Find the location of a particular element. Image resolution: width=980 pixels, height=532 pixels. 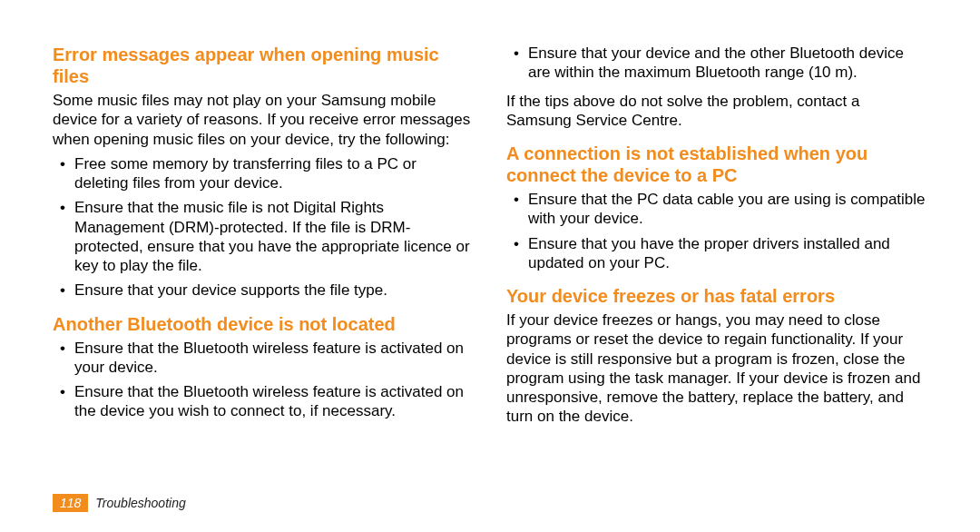

heading-bluetooth-not-located: Another Bluetooth device is not located is located at coordinates (263, 324).